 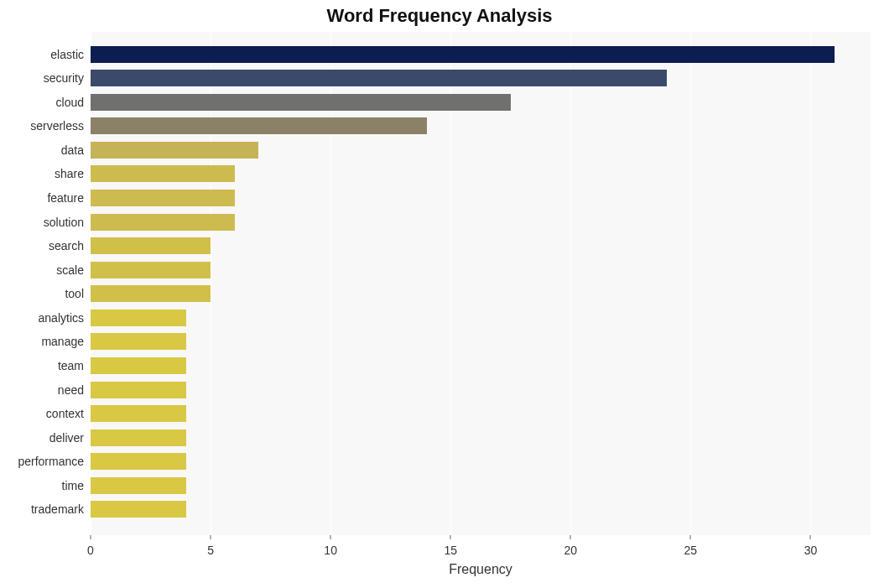 What do you see at coordinates (42, 222) in the screenshot?
I see `y-tick-label: solution` at bounding box center [42, 222].